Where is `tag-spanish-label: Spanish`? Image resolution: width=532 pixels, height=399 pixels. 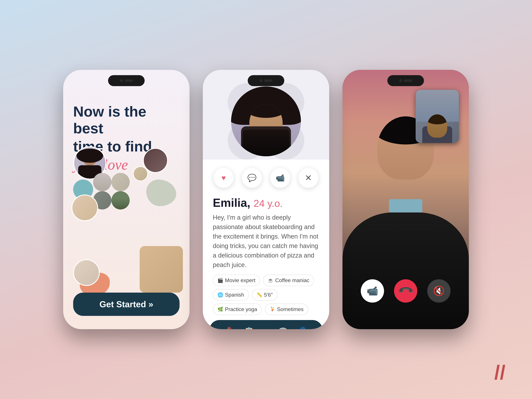 tag-spanish-label: Spanish is located at coordinates (234, 295).